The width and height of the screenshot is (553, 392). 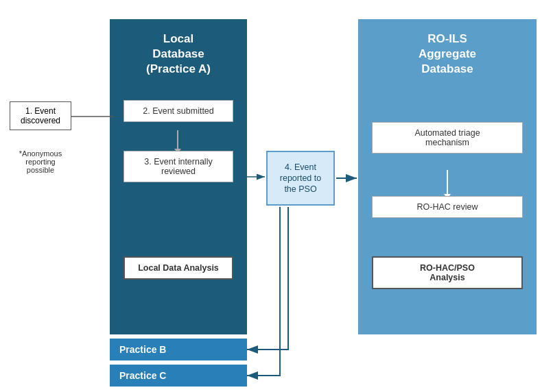 I want to click on rohac-pso-box: RO-HAC/PSOAnalysis, so click(x=447, y=273).